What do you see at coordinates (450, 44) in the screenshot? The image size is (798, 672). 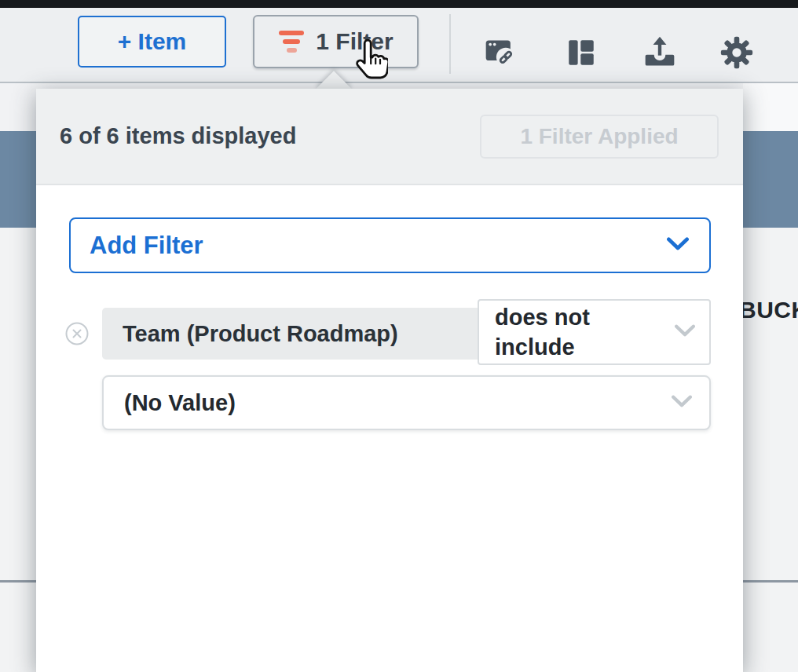 I see `toolbar-divider` at bounding box center [450, 44].